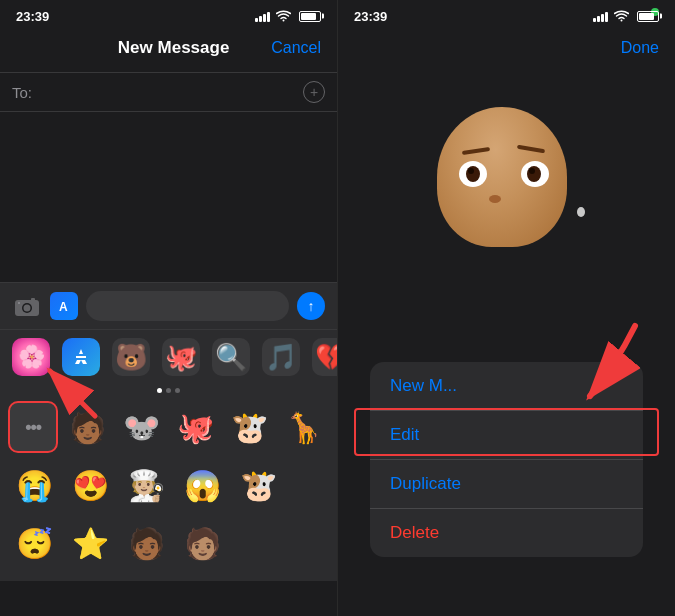 Image resolution: width=675 pixels, height=616 pixels. What do you see at coordinates (131, 357) in the screenshot?
I see `bear-emoji-item: 🐻` at bounding box center [131, 357].